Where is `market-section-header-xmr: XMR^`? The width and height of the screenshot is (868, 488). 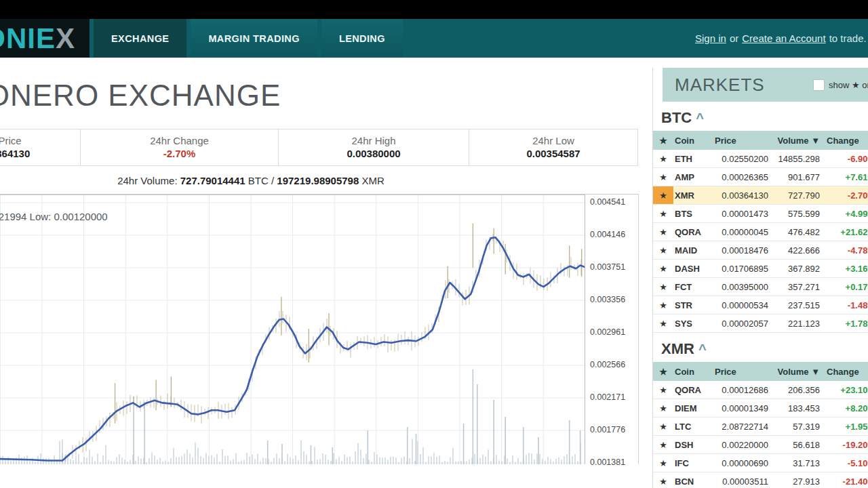
market-section-header-xmr: XMR^ is located at coordinates (761, 347).